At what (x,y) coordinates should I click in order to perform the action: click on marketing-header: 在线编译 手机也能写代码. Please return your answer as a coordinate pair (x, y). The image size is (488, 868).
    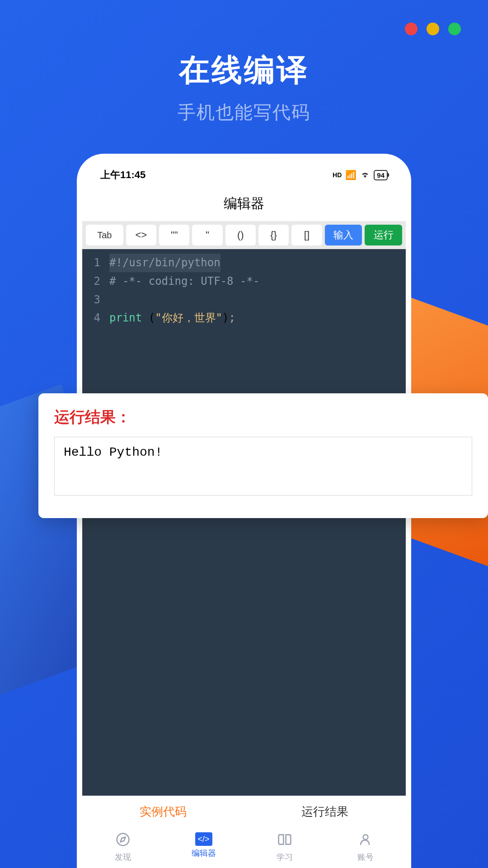
    Looking at the image, I should click on (244, 62).